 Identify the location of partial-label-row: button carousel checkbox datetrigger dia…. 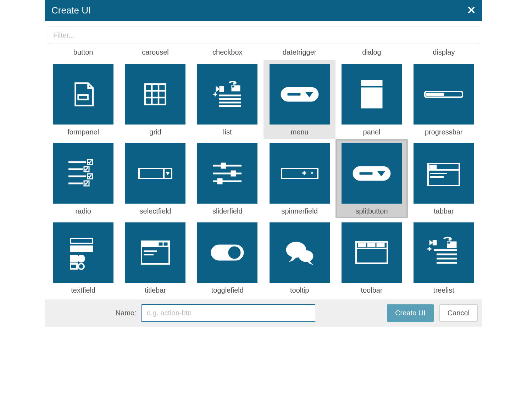
(264, 52).